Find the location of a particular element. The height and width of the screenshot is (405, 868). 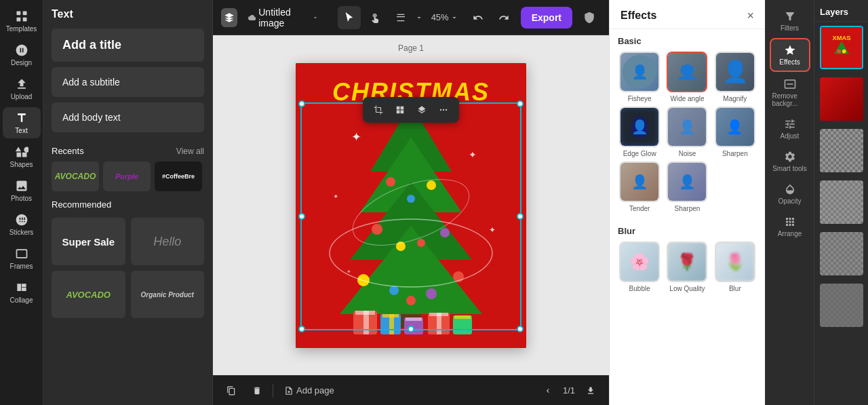

sidebar-item-label: Templates is located at coordinates (22, 28).